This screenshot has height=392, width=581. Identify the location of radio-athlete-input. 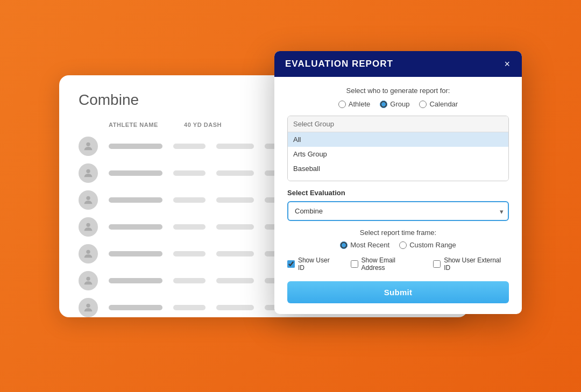
(342, 104).